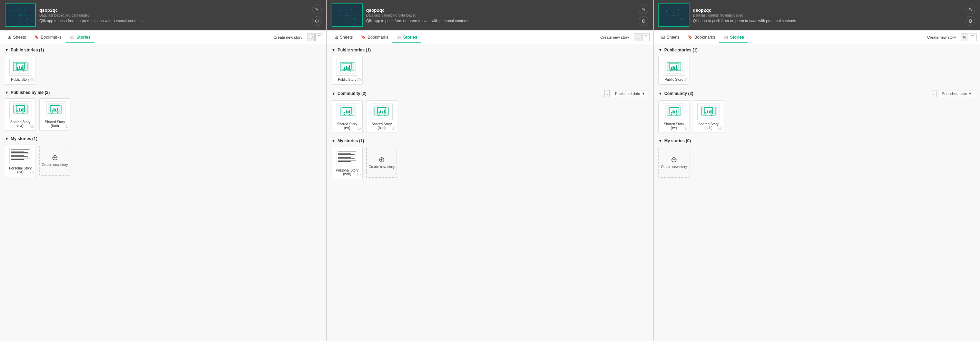 This screenshot has width=980, height=341. What do you see at coordinates (970, 15) in the screenshot?
I see `header-actions: ✎ ⚙` at bounding box center [970, 15].